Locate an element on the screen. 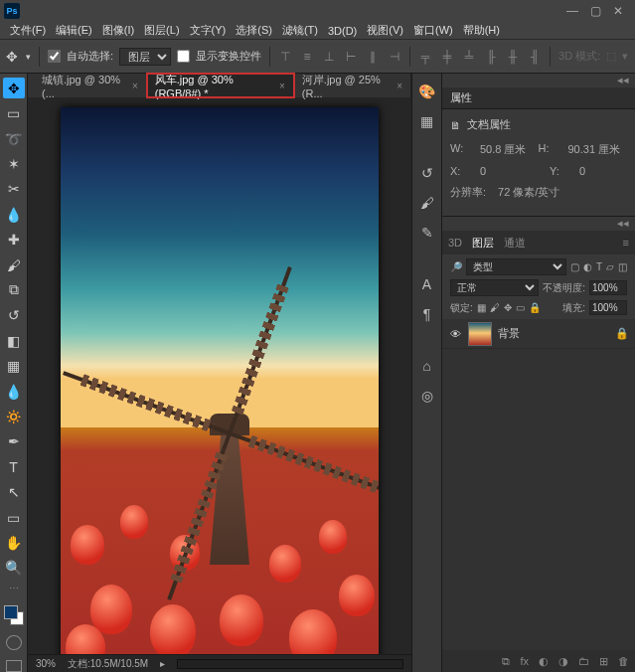 The image size is (635, 672). blur-tool: 💧 is located at coordinates (14, 392).